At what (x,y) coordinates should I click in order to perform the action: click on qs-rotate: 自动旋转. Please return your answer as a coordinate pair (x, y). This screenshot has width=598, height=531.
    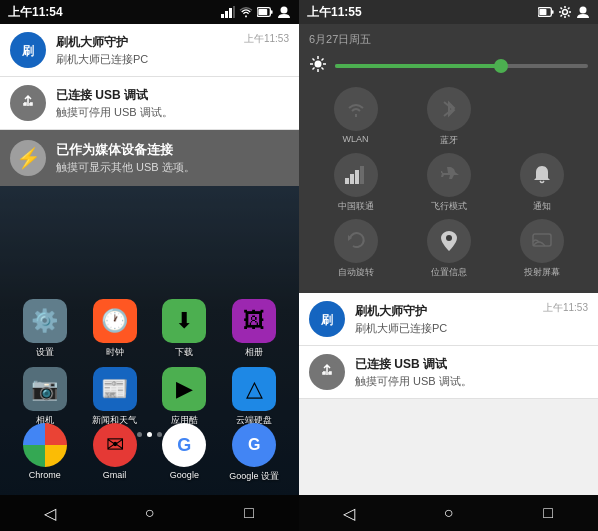
    Looking at the image, I should click on (356, 249).